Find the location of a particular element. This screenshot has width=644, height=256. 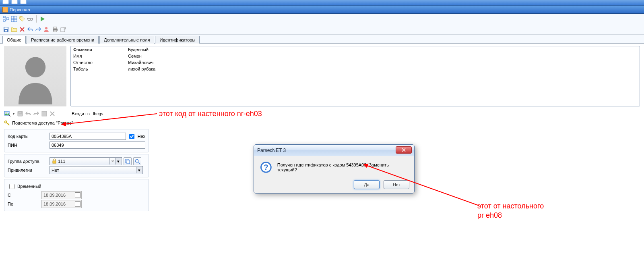

info-label-patronymic: Отчество is located at coordinates (100, 63).